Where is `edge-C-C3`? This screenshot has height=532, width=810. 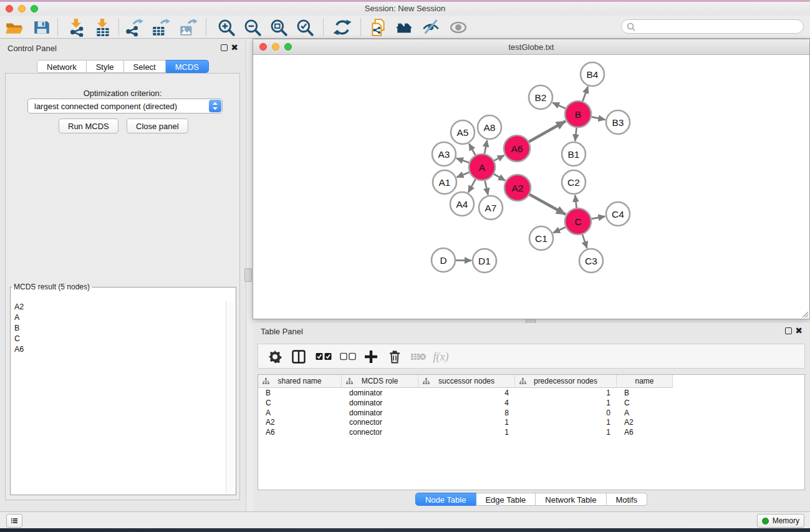 edge-C-C3 is located at coordinates (585, 241).